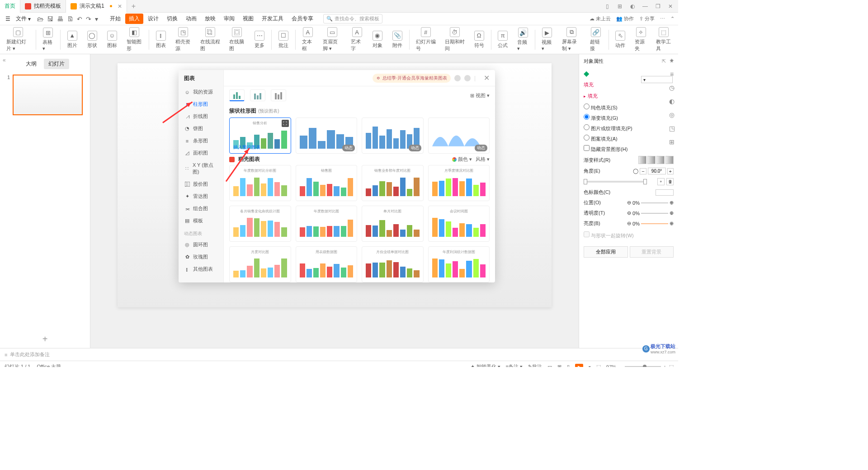 Image resolution: width=868 pixels, height=470 pixels. What do you see at coordinates (486, 365) in the screenshot?
I see `beautify-button: ✦ 智能美化 ▾` at bounding box center [486, 365].